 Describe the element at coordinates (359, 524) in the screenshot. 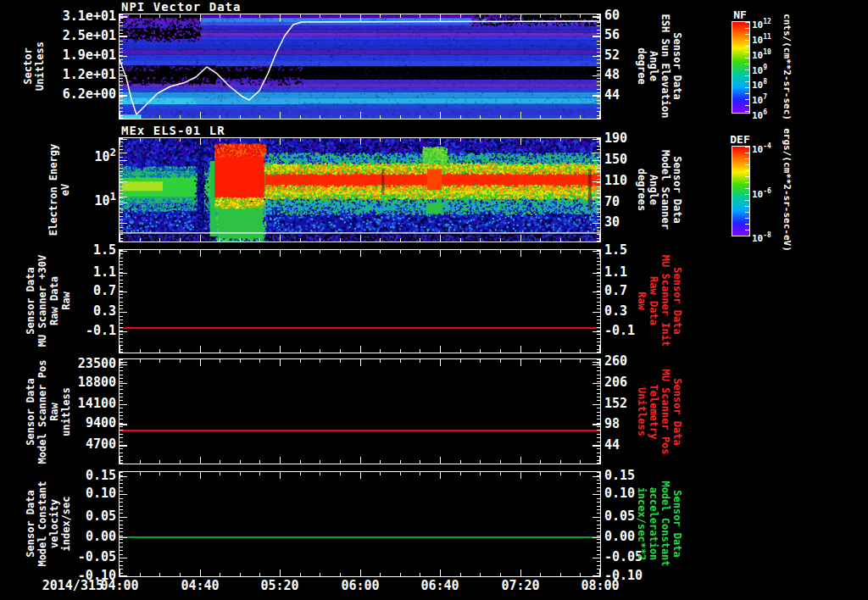

I see `panel-velocity` at that location.